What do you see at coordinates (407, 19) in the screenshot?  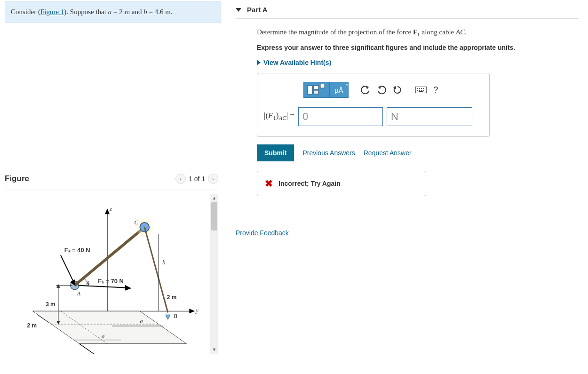 I see `divider` at bounding box center [407, 19].